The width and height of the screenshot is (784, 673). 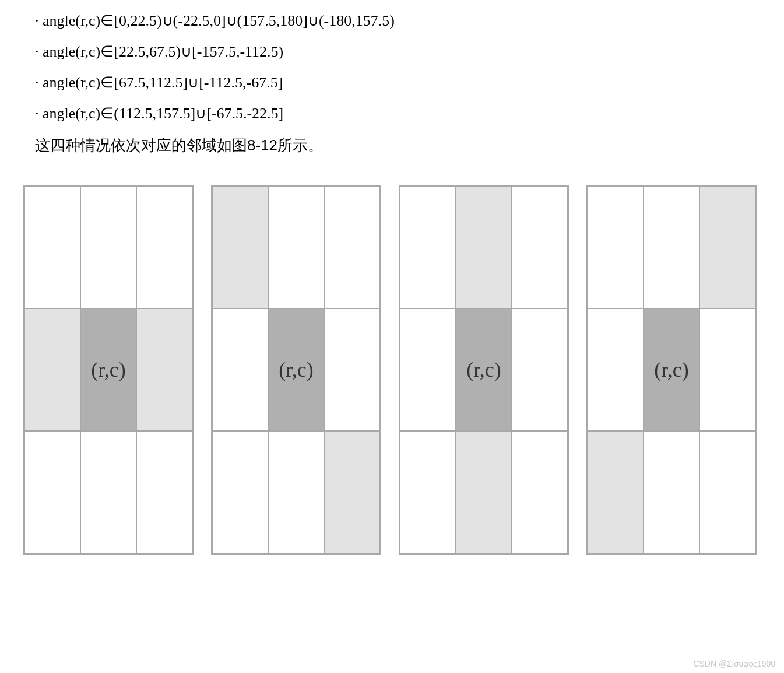 I want to click on grid-1: (r,c), so click(x=108, y=370).